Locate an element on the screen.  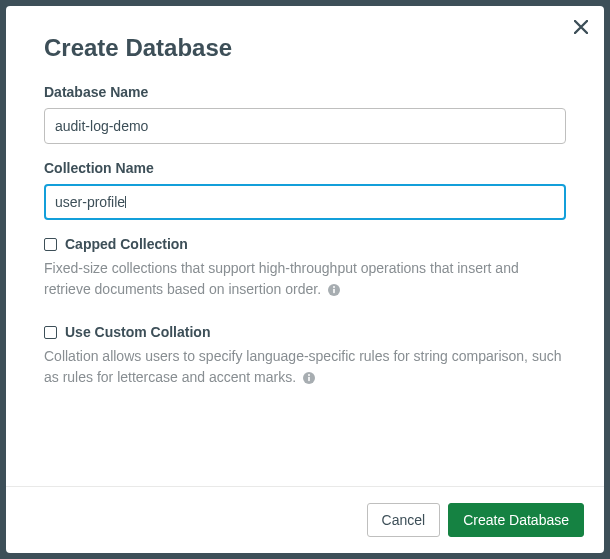
collection-name-value: user-profile is located at coordinates (90, 202).